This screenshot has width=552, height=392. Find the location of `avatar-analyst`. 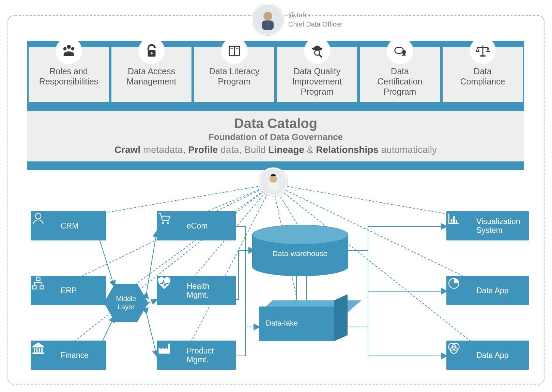

avatar-analyst is located at coordinates (273, 182).